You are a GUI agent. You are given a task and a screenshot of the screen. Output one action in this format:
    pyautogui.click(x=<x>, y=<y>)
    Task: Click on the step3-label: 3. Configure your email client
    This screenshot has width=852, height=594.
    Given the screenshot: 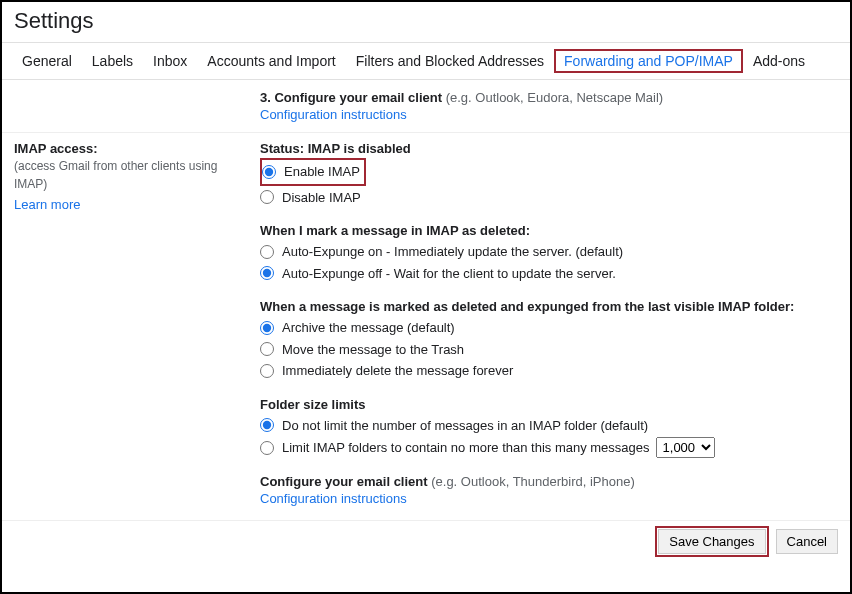 What is the action you would take?
    pyautogui.click(x=351, y=98)
    